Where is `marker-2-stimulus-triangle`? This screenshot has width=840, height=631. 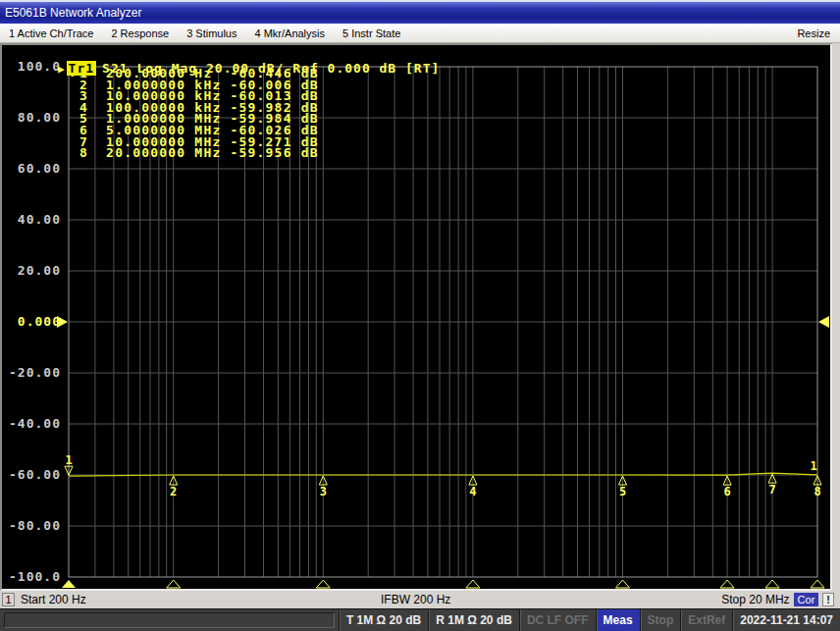
marker-2-stimulus-triangle is located at coordinates (174, 584).